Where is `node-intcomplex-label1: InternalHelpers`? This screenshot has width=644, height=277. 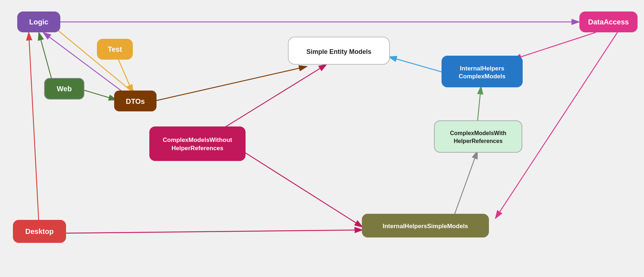
node-intcomplex-label1: InternalHelpers is located at coordinates (482, 68).